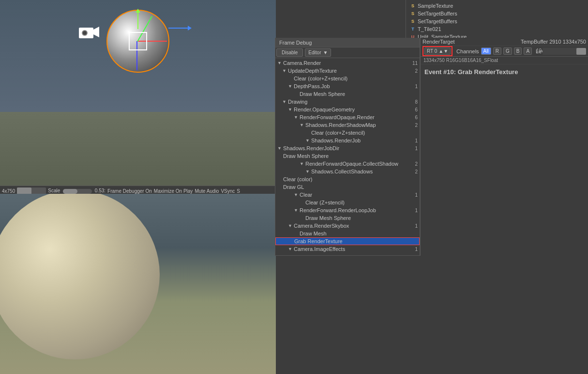  What do you see at coordinates (349, 148) in the screenshot?
I see `tree-label: Shadows.RenderJobDir` at bounding box center [349, 148].